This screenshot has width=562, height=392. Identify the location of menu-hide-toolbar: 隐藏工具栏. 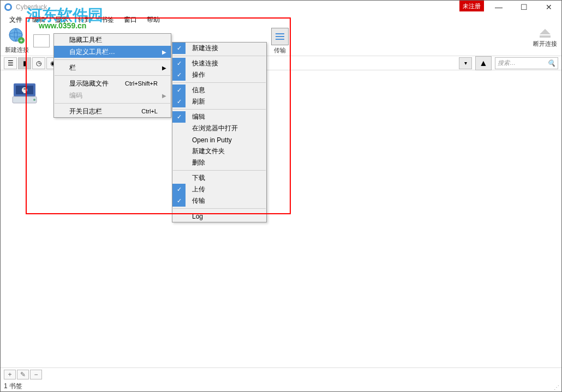
(112, 40).